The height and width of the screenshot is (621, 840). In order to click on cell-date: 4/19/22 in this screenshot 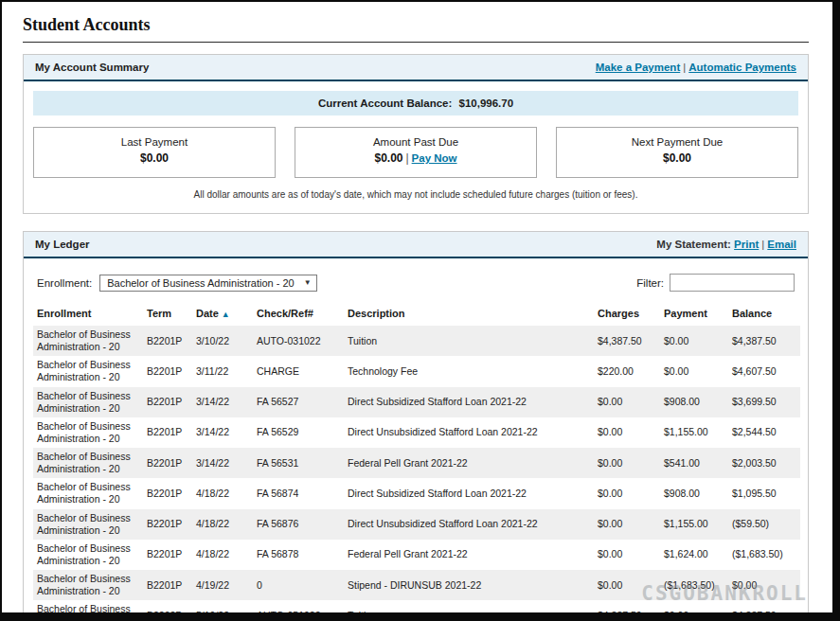, I will do `click(223, 585)`.